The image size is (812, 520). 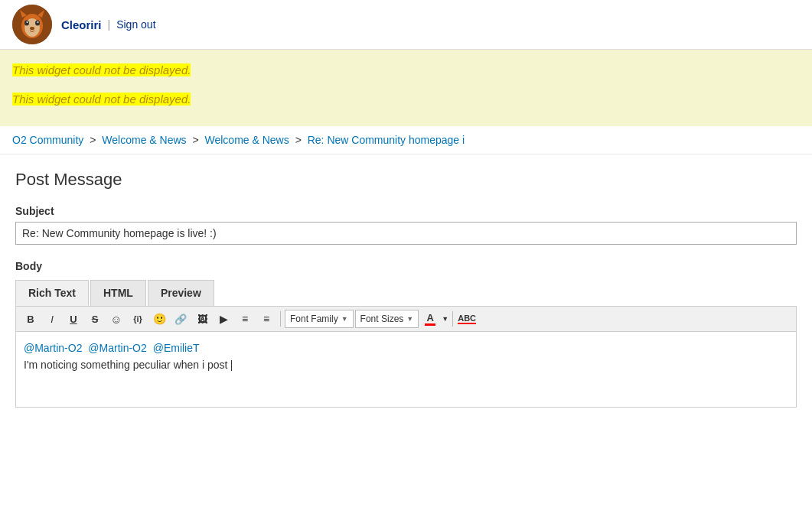 I want to click on unordered-list-icon: ≡, so click(x=266, y=319).